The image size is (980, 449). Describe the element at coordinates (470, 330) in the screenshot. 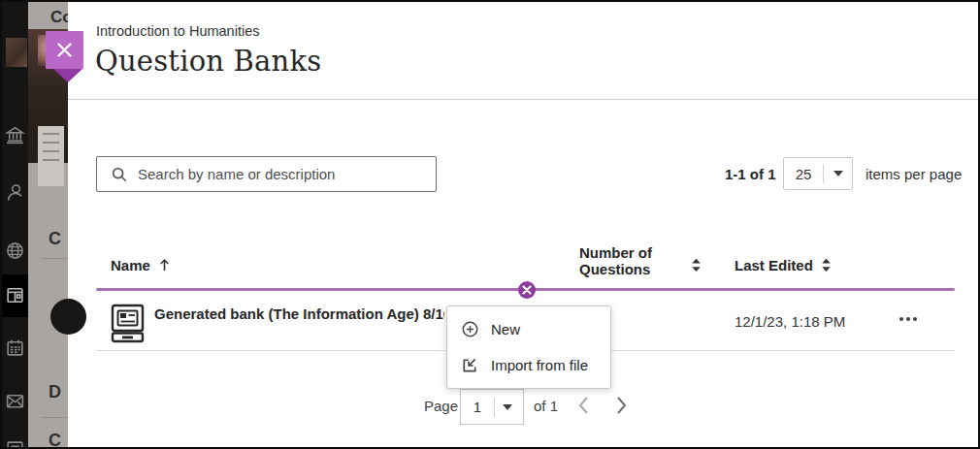

I see `plus-circle-icon` at that location.